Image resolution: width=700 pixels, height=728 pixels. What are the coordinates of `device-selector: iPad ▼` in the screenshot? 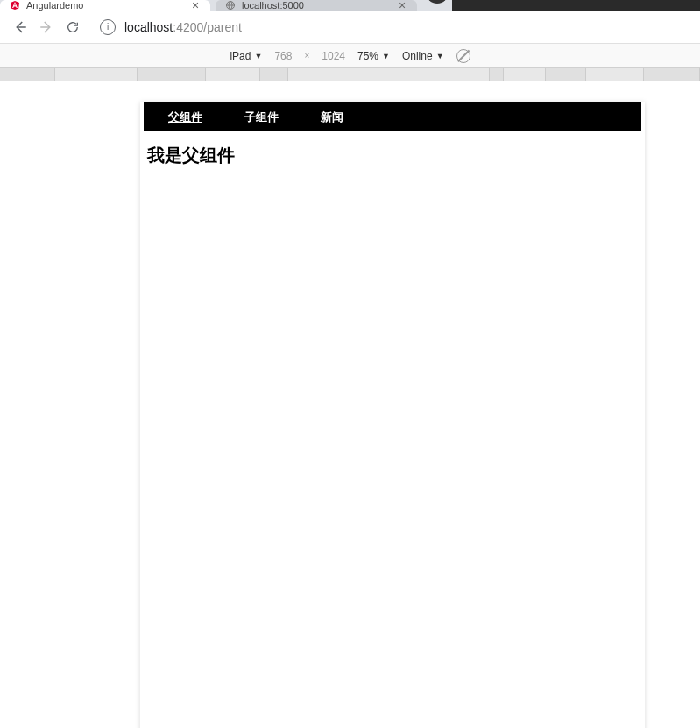 It's located at (245, 56).